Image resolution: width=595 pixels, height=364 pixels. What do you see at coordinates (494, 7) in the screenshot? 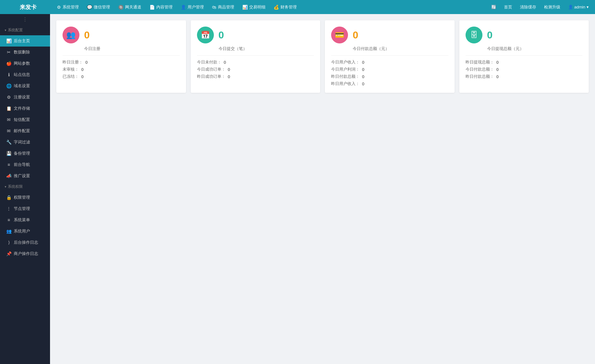
I see `refresh-button: 🔄` at bounding box center [494, 7].